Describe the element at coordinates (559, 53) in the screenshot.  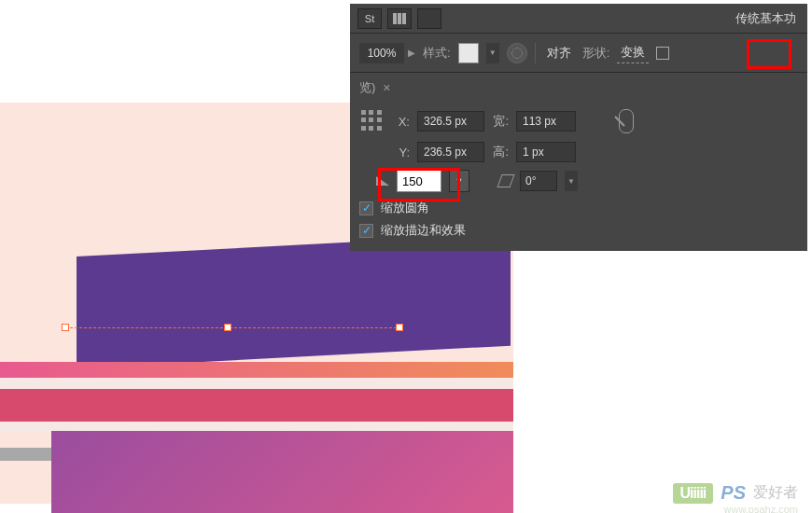
I see `align-button: 对齐` at that location.